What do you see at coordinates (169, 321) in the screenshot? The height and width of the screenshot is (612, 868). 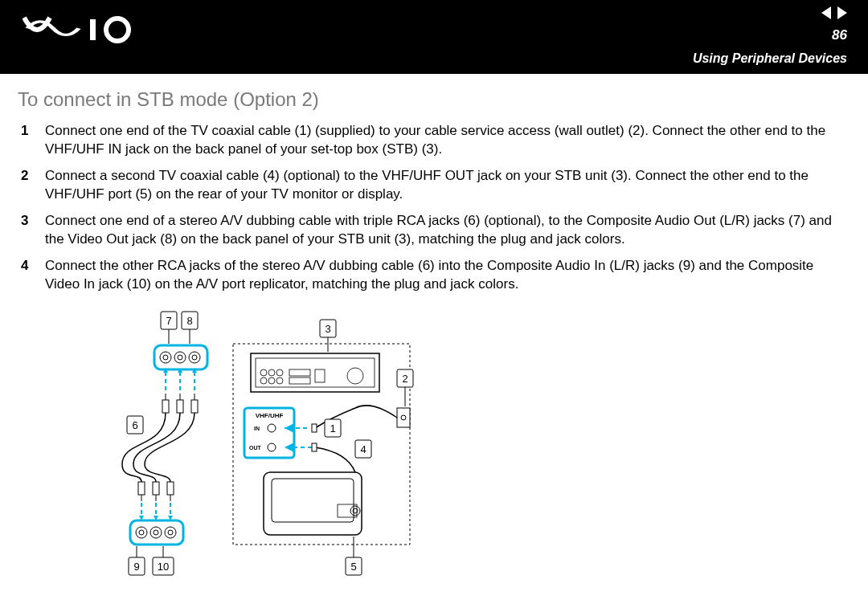 I see `callout-7: 7` at bounding box center [169, 321].